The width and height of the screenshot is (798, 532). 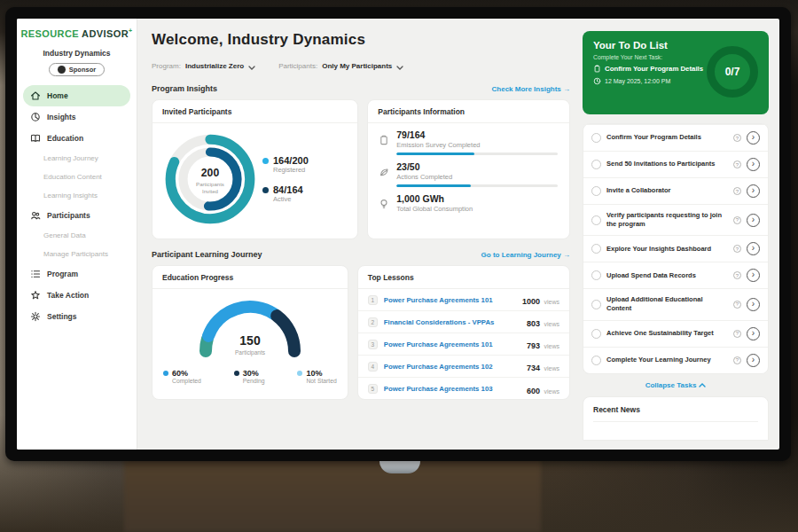 What do you see at coordinates (286, 179) in the screenshot?
I see `donut-legend: 164/200 Registered 84/164 Active` at bounding box center [286, 179].